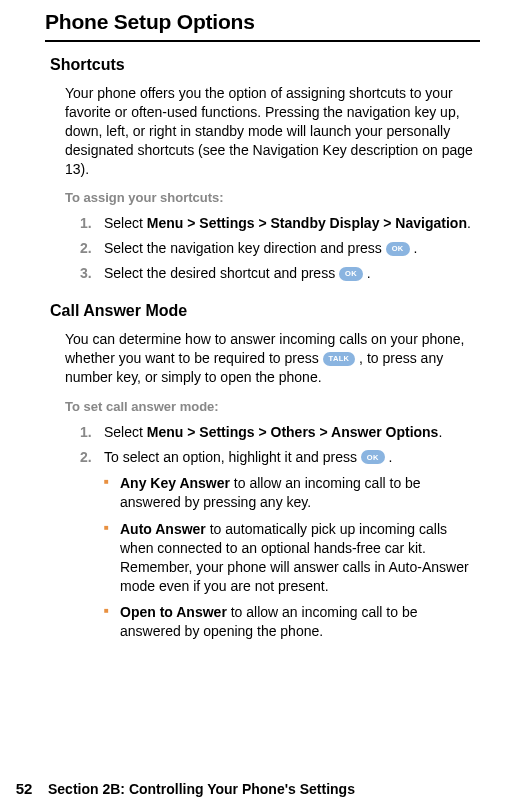 The height and width of the screenshot is (811, 505). I want to click on sub-item-open-to-answer: Open to Answer to allow an incoming call…, so click(292, 622).